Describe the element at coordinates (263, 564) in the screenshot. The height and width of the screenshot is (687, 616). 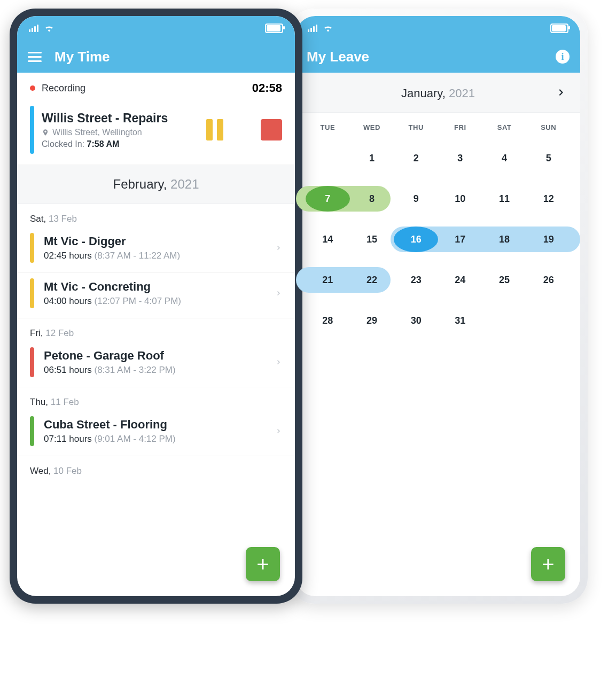
I see `add-time-fab: +` at that location.